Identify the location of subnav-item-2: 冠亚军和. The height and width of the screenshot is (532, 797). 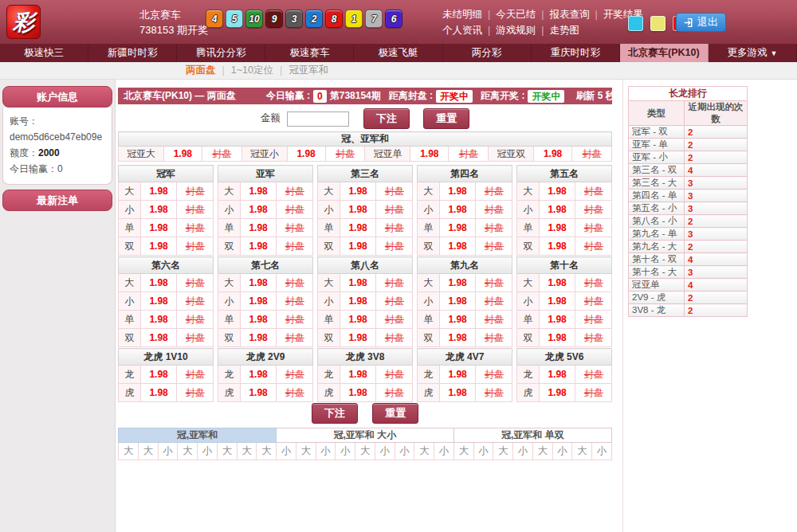
(308, 70).